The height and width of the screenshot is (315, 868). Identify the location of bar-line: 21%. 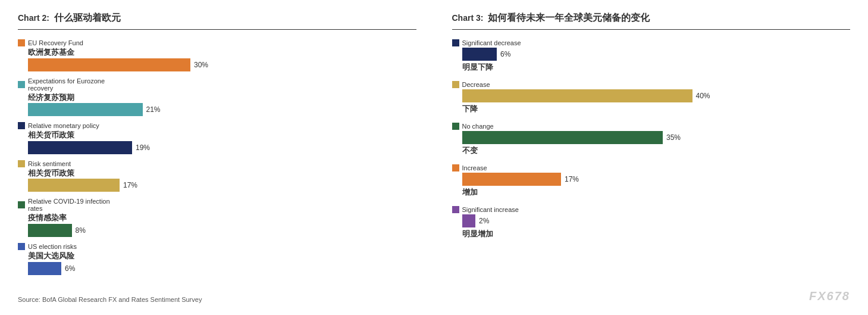
(223, 110).